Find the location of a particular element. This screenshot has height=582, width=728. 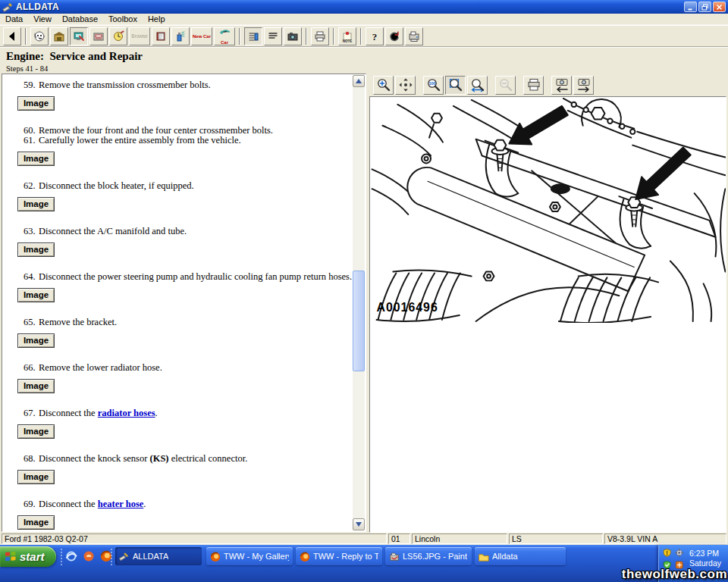

toolbar-reminders-button is located at coordinates (118, 36).